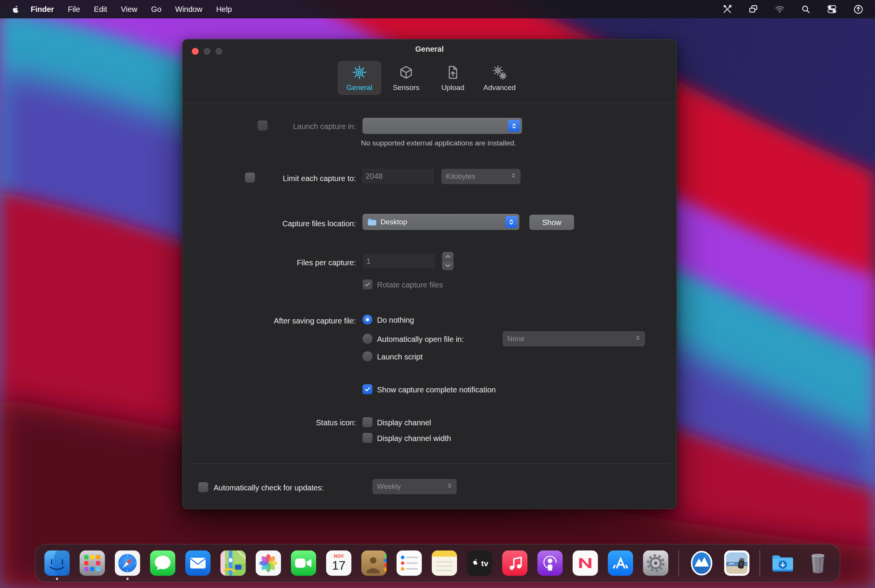  Describe the element at coordinates (438, 563) in the screenshot. I see `dock: NOV 17` at that location.